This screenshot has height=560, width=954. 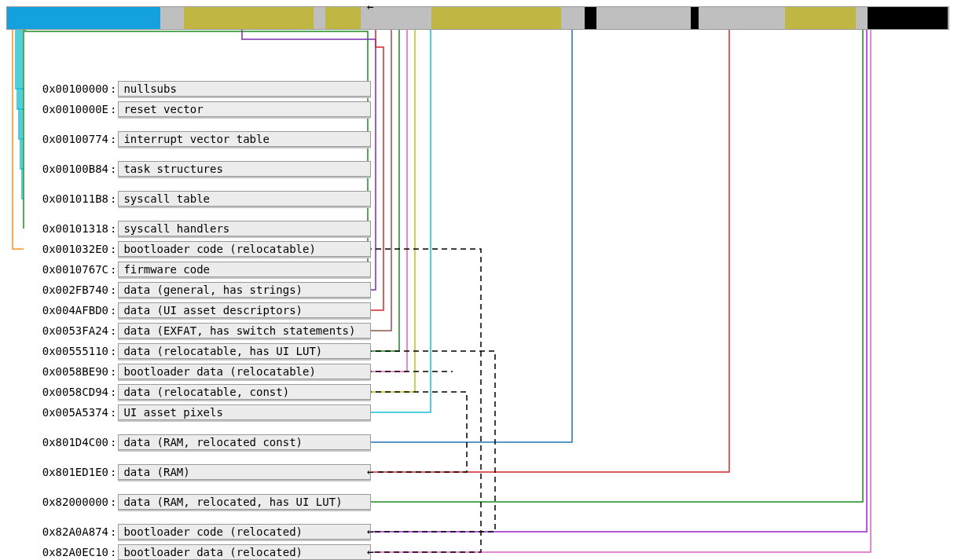 What do you see at coordinates (197, 290) in the screenshot?
I see `memory-region-row: 0x002FB740:data (general, has strings)` at bounding box center [197, 290].